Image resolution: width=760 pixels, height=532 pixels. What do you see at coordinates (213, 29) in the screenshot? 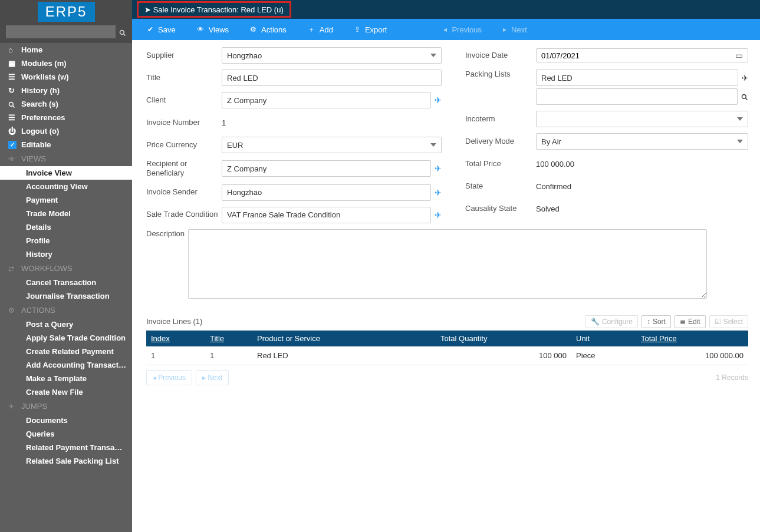
I see `views-button: 👁Views` at bounding box center [213, 29].